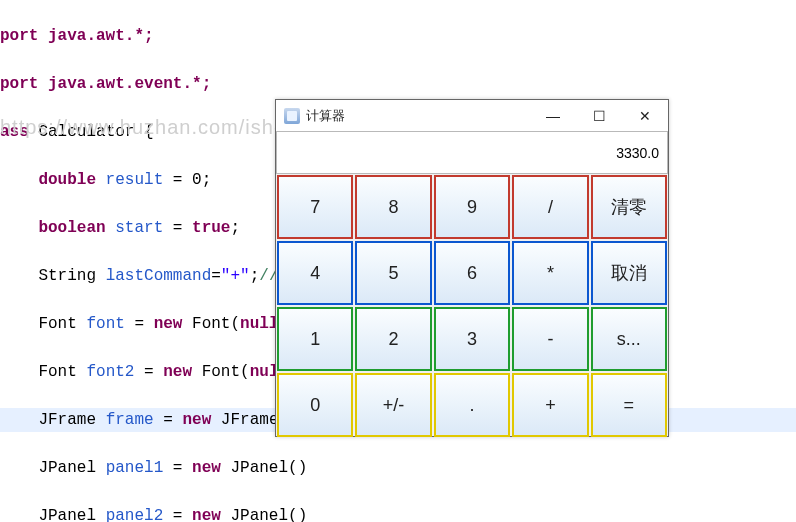  I want to click on calc-key-: +, so click(550, 405).